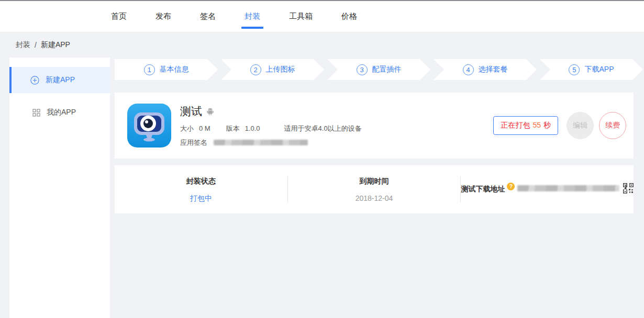  Describe the element at coordinates (468, 70) in the screenshot. I see `step-number-badge: 4` at that location.